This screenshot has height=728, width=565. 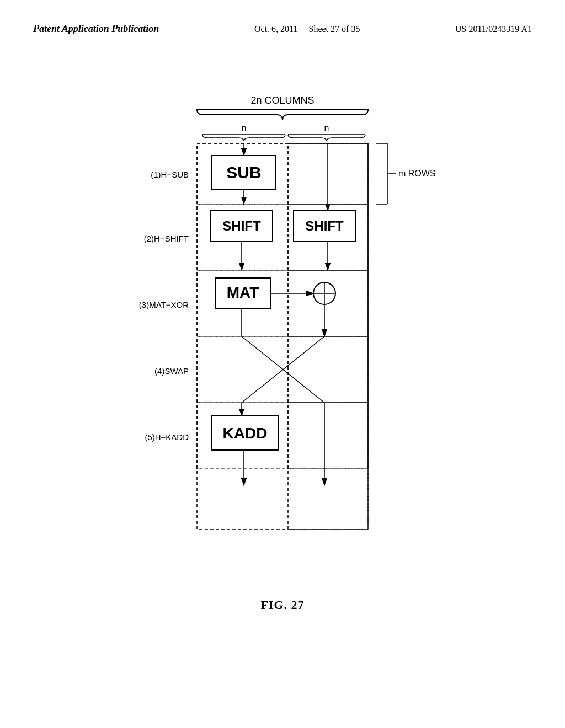 What do you see at coordinates (276, 29) in the screenshot?
I see `header-date: Oct. 6, 2011` at bounding box center [276, 29].